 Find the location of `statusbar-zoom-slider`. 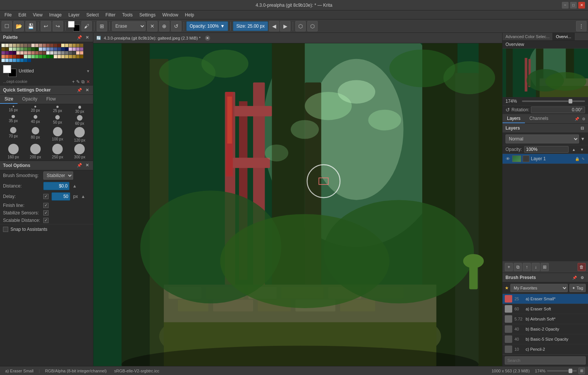

statusbar-zoom-slider is located at coordinates (562, 371).